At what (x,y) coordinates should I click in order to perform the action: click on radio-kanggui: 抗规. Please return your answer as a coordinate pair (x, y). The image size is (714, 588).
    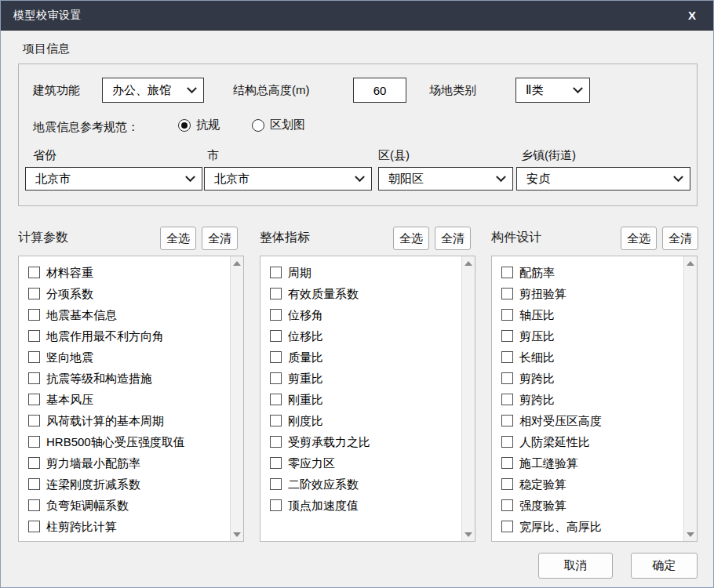
    Looking at the image, I should click on (199, 125).